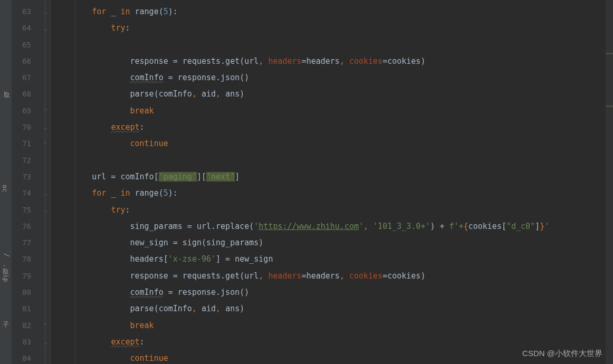 This screenshot has height=364, width=613. Describe the element at coordinates (332, 143) in the screenshot. I see `code-line: continue` at that location.